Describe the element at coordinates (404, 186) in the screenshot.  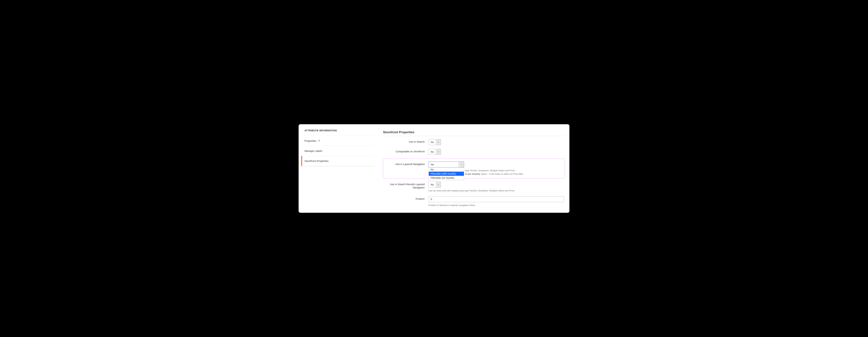
I see `field-label: Use in Search Results Layered Navigation` at that location.